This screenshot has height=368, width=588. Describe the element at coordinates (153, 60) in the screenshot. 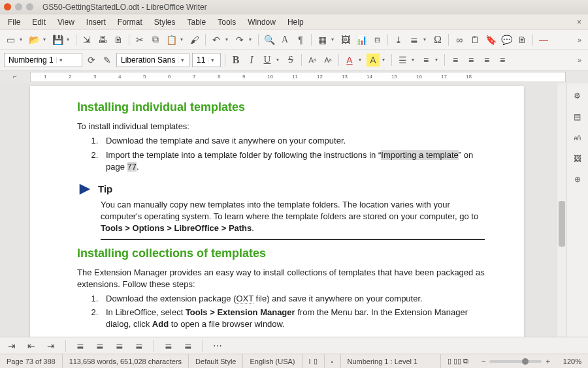

I see `font-name-combo: Liberation Sans▾` at that location.